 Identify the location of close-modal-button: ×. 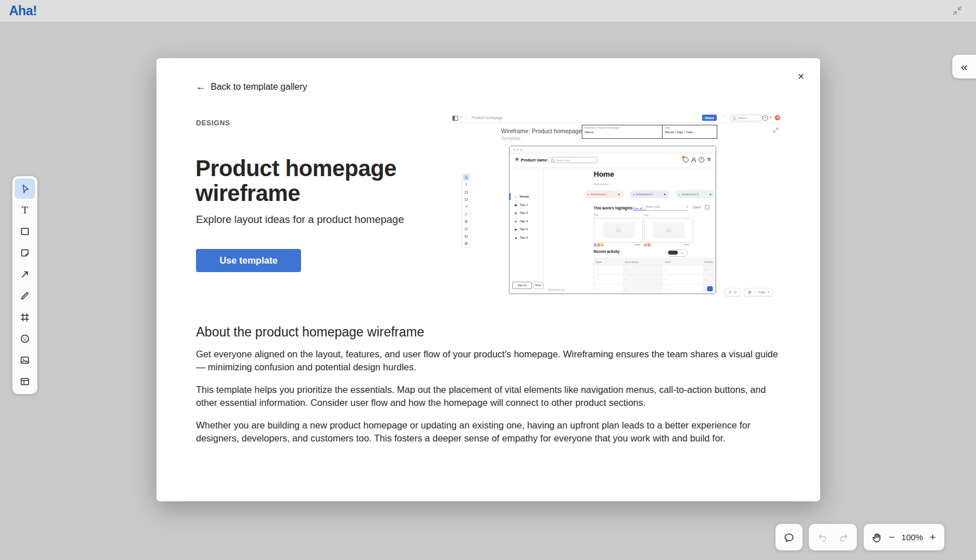
(801, 76).